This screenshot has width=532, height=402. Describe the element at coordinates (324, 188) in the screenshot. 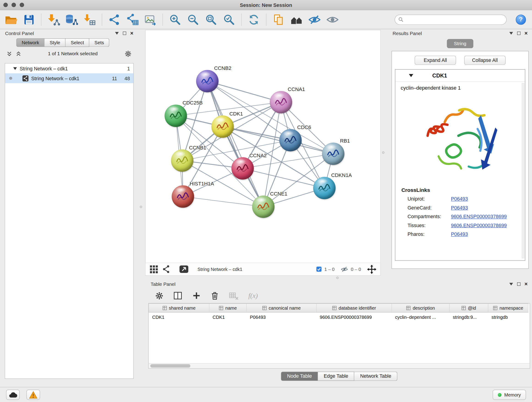

I see `network-node-cdkn1a` at that location.